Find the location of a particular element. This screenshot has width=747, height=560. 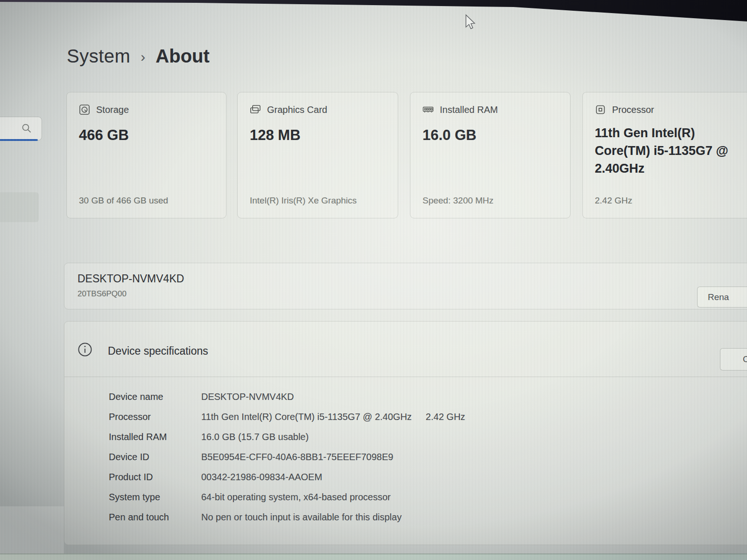

spec-label: Installed RAM is located at coordinates (155, 437).